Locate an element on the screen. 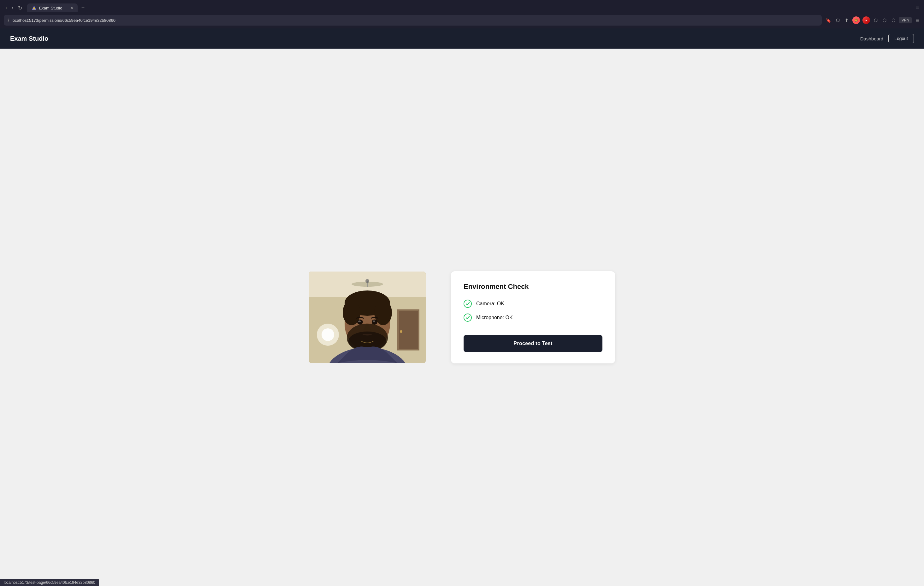  browser-chrome: ‹ › ↻ Exam Studio × + ≡ ℹ localhost:5173… is located at coordinates (462, 14).